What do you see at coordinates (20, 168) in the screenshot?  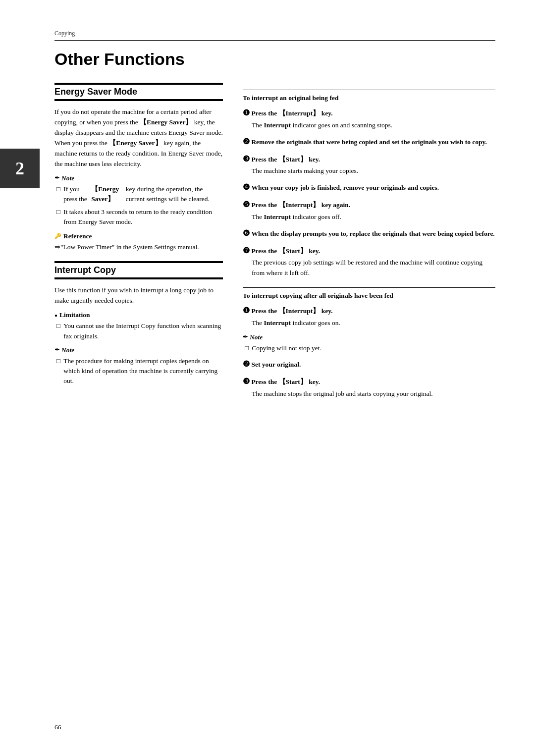 I see `chapter-number: 2` at bounding box center [20, 168].